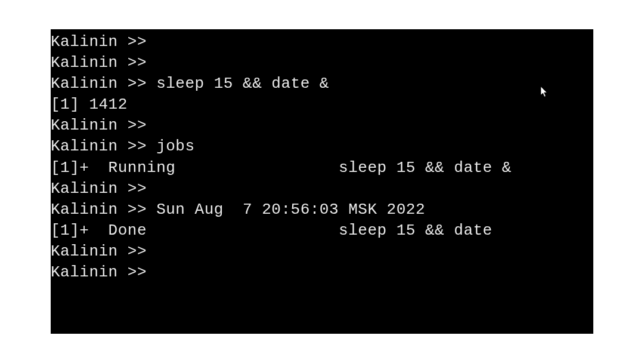 This screenshot has width=644, height=363. What do you see at coordinates (322, 230) in the screenshot?
I see `terminal-line: [1]+ Done sleep 15 && date` at bounding box center [322, 230].